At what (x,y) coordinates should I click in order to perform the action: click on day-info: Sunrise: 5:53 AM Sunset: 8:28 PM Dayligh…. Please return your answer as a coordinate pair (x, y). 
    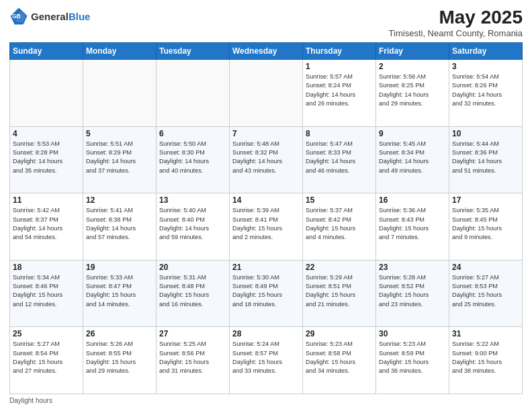
    Looking at the image, I should click on (46, 157).